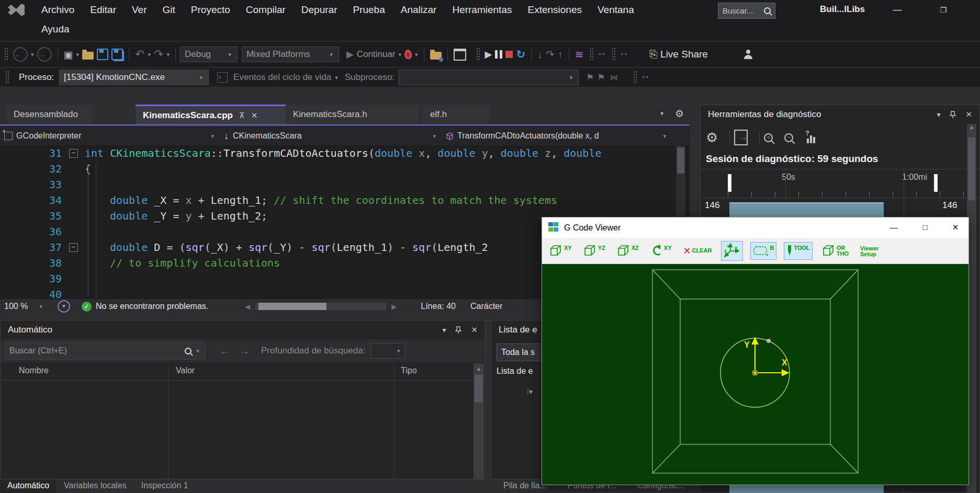 This screenshot has width=980, height=493. Describe the element at coordinates (550, 54) in the screenshot. I see `step-over-icon: ↷` at that location.